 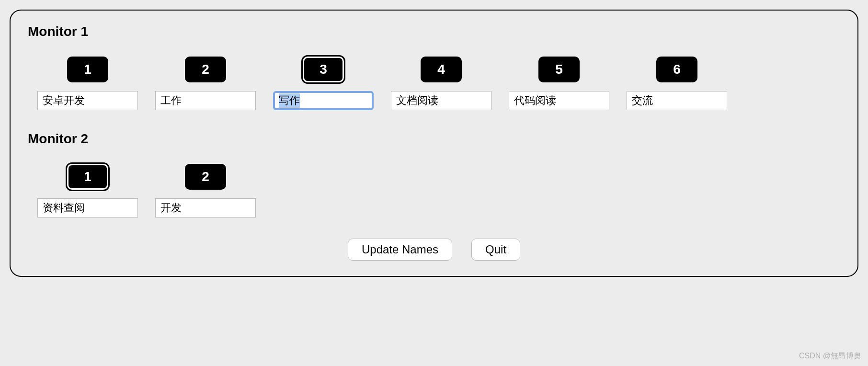 What do you see at coordinates (323, 69) in the screenshot?
I see `space-number-badge: 3` at bounding box center [323, 69].